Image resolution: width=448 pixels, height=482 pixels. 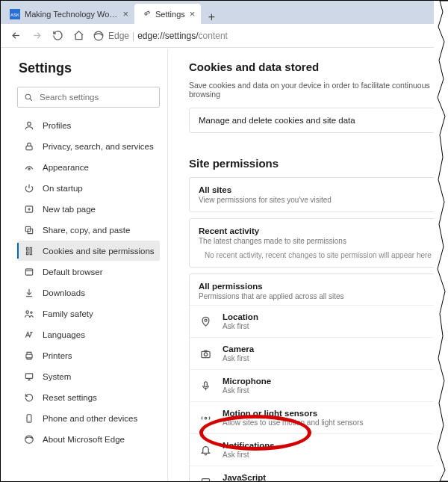 I want to click on sidebar-item-label: Reset settings, so click(x=70, y=398).